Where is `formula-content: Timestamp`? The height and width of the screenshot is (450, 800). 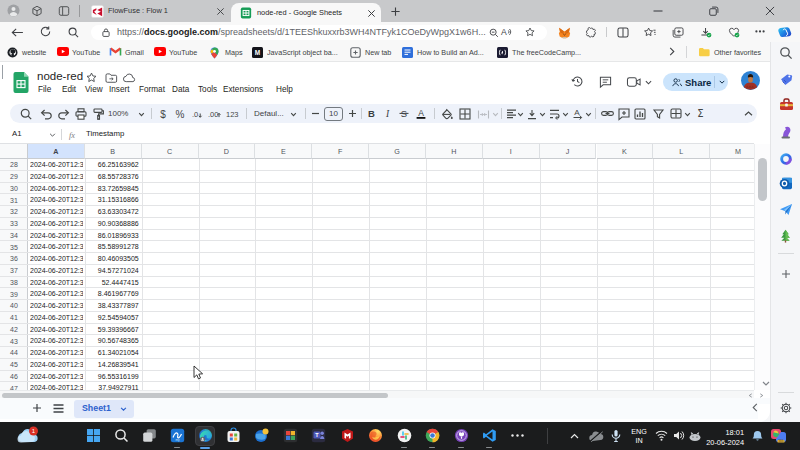 formula-content: Timestamp is located at coordinates (105, 134).